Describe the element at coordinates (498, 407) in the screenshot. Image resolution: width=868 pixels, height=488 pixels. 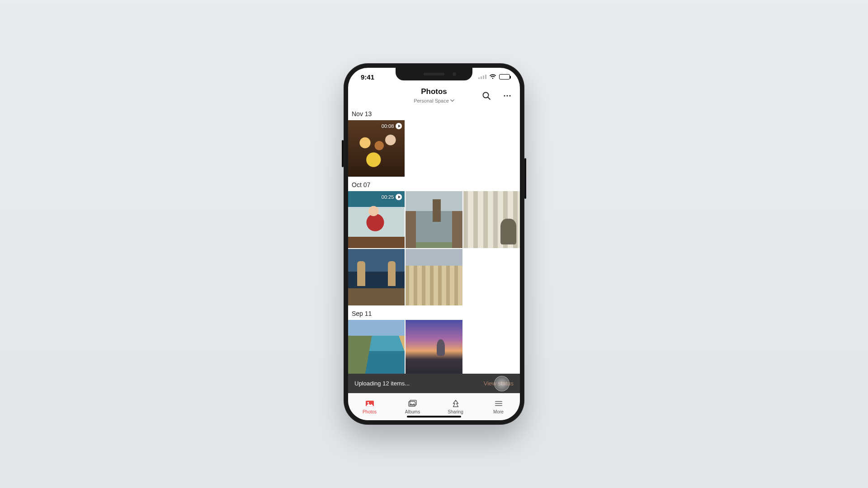
I see `tab-more: More` at that location.